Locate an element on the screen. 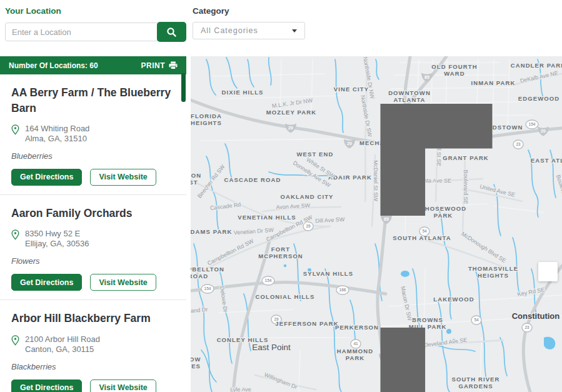 The image size is (562, 392). map-label: MOZLEY PARK is located at coordinates (291, 113).